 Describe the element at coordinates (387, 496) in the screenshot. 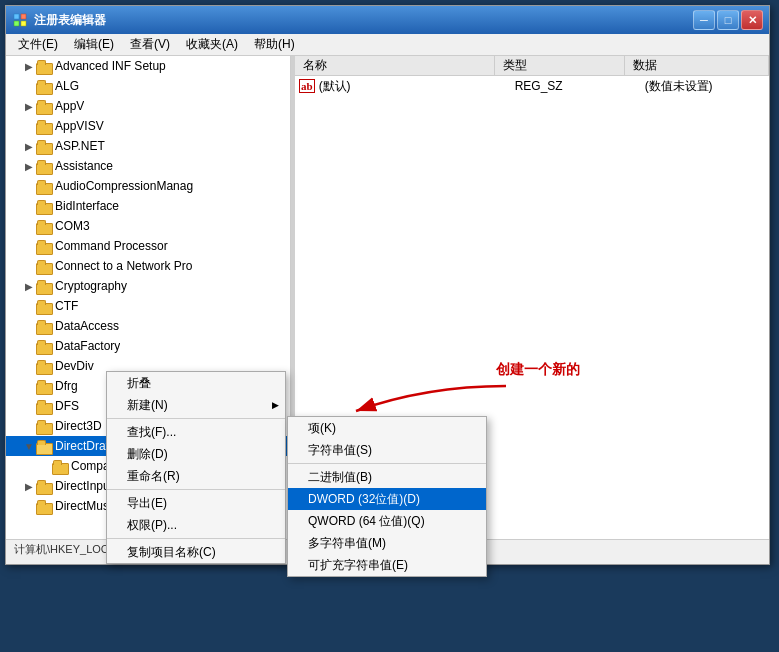

I see `submenu: 项(K)字符串值(S)二进制值(B)DWORD (32位值)(D)QWORD (…` at that location.